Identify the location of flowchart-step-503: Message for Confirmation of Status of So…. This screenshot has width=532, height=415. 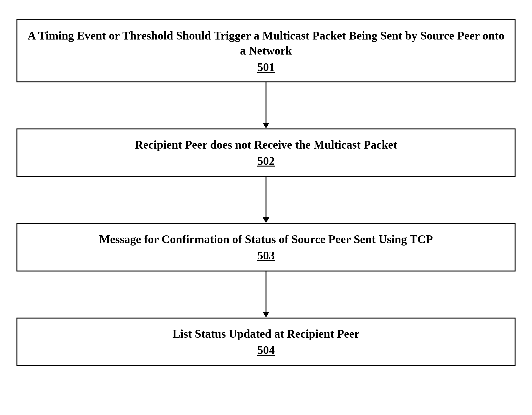
(266, 247).